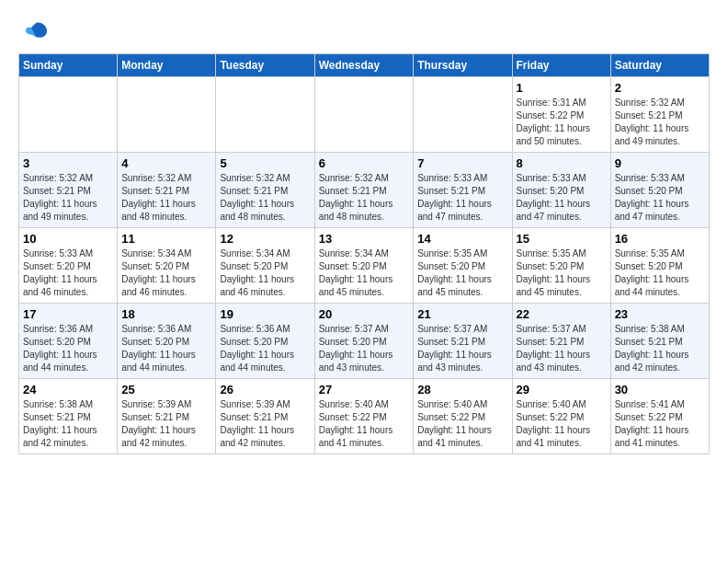  I want to click on table-row: 22Sunrise: 5:37 AM Sunset: 5:21 PM Dayli…, so click(561, 341).